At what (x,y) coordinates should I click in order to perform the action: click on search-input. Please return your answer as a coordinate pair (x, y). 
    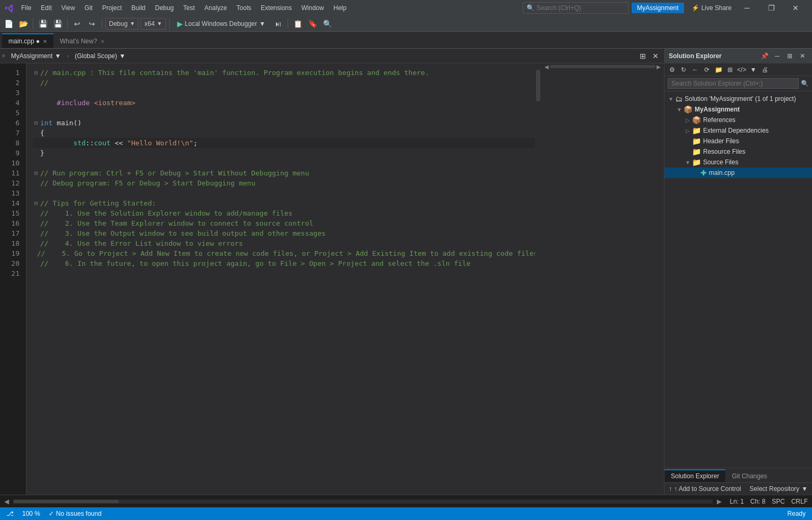
    Looking at the image, I should click on (574, 8).